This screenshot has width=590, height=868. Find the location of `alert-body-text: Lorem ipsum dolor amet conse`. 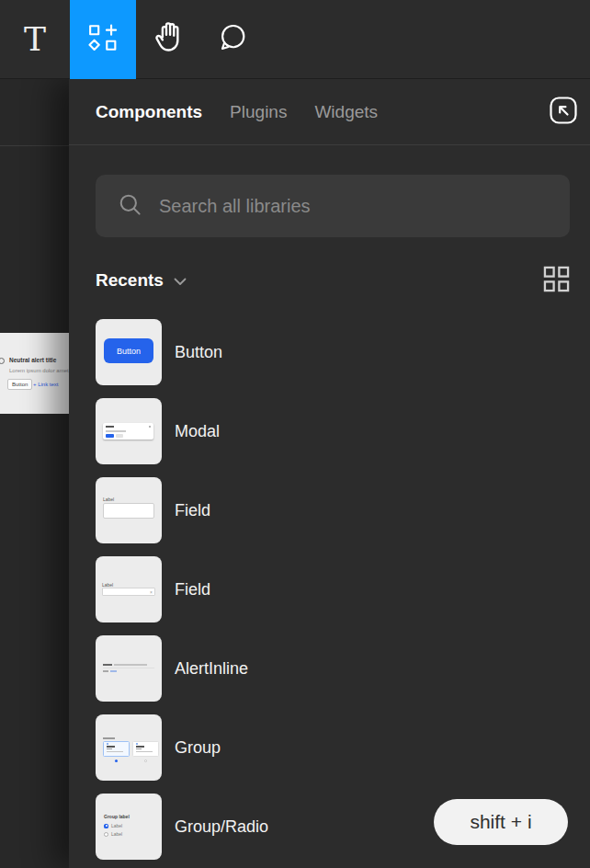

alert-body-text: Lorem ipsum dolor amet conse is located at coordinates (39, 371).